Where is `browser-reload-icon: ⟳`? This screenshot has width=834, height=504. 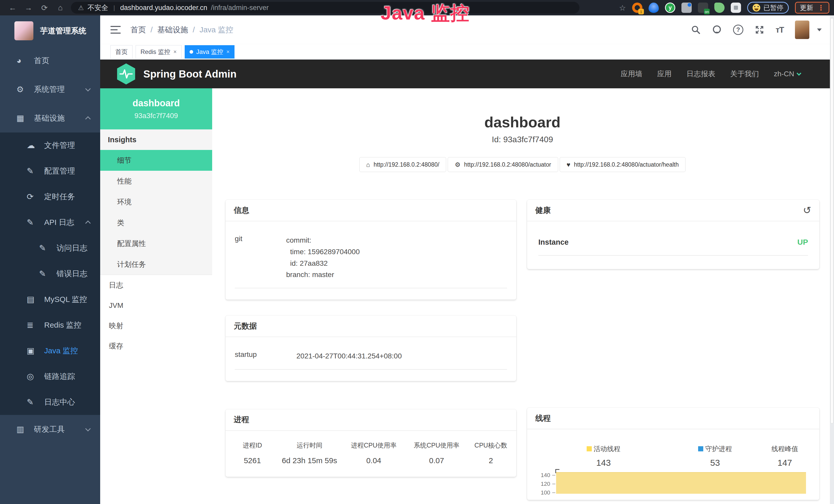 browser-reload-icon: ⟳ is located at coordinates (45, 8).